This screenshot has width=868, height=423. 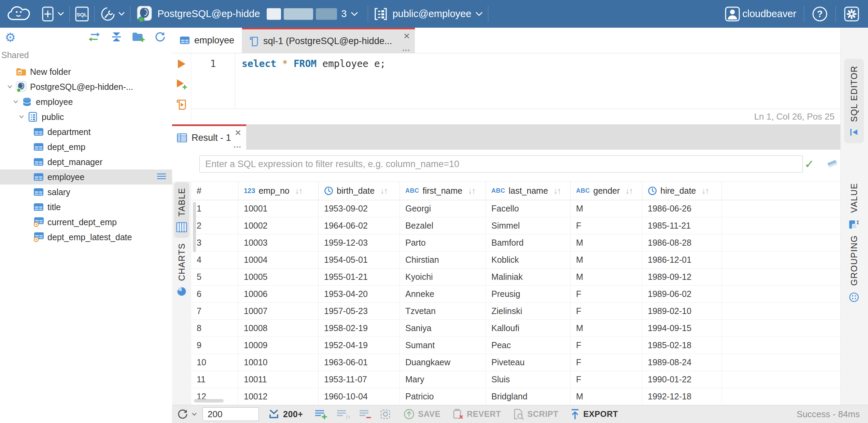 I want to click on fetch-more-button: 200+, so click(x=285, y=414).